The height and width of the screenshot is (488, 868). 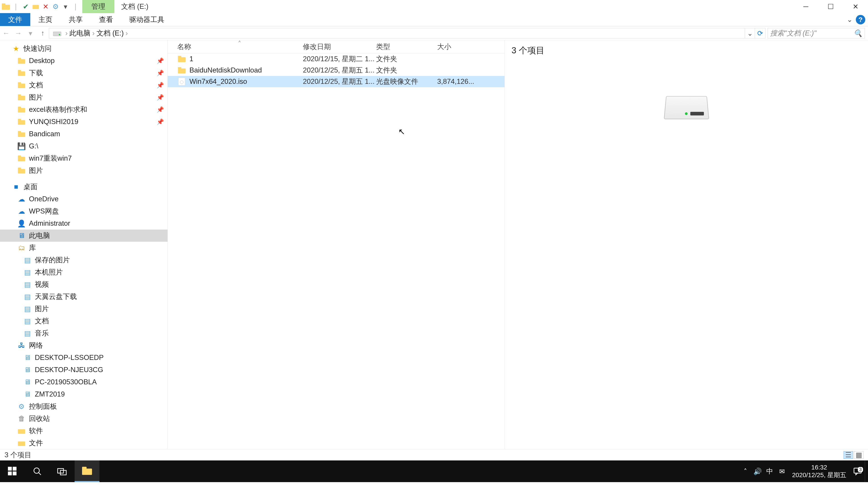 What do you see at coordinates (84, 443) in the screenshot?
I see `tree-item: 文件` at bounding box center [84, 443].